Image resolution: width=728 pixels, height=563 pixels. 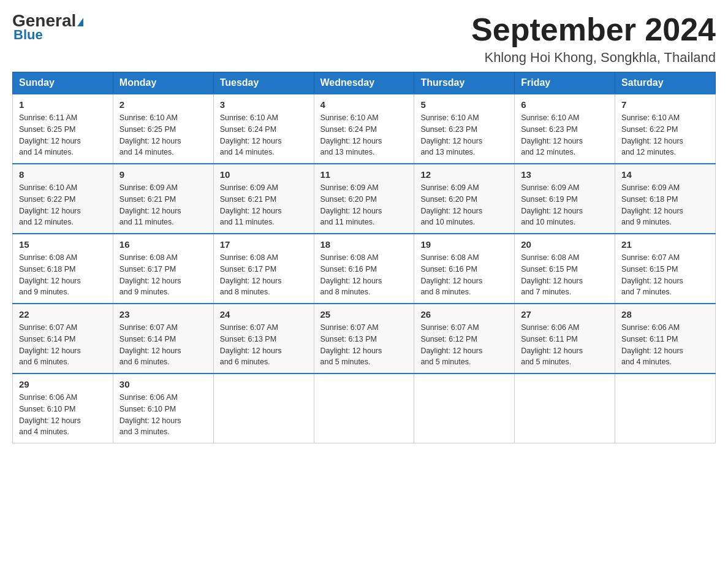 I want to click on day-info: Sunrise: 6:09 AMSunset: 6:18 PMDaylight:…, so click(x=665, y=205).